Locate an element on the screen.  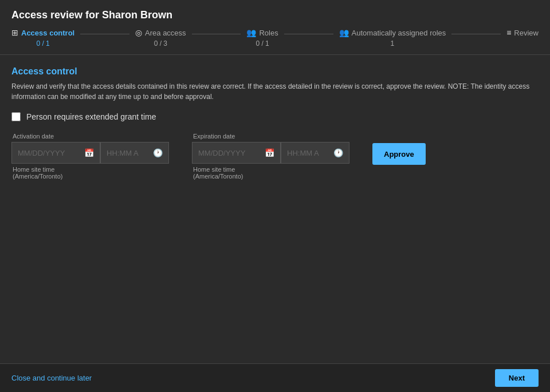
calendar-icon-activation: 📅 is located at coordinates (89, 153).